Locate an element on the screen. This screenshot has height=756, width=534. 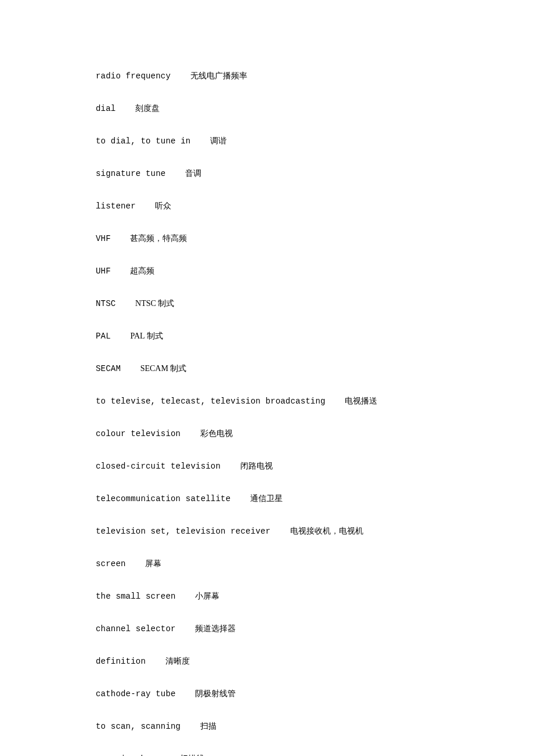
definition: 屏幕 is located at coordinates (153, 563).